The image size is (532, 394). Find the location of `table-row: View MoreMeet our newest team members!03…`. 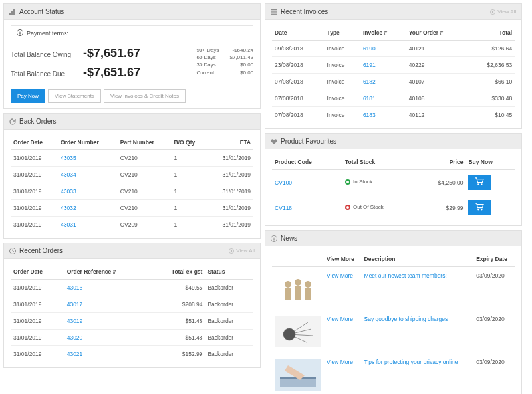

table-row: View MoreMeet our newest team members!03… is located at coordinates (394, 288).